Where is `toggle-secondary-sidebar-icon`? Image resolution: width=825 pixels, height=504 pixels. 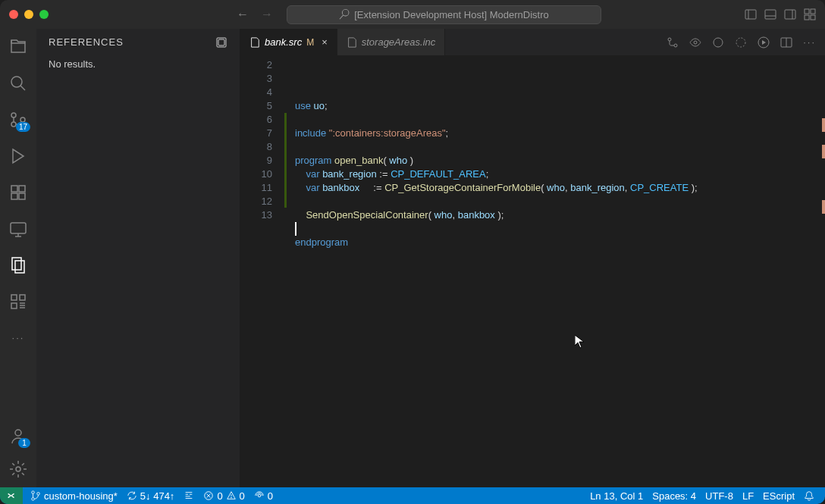
toggle-secondary-sidebar-icon is located at coordinates (790, 14).